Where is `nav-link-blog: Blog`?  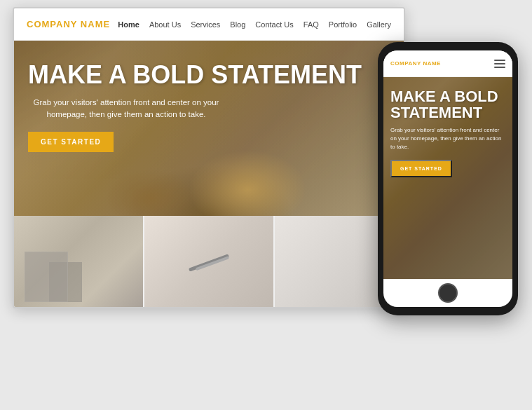
nav-link-blog: Blog is located at coordinates (238, 25).